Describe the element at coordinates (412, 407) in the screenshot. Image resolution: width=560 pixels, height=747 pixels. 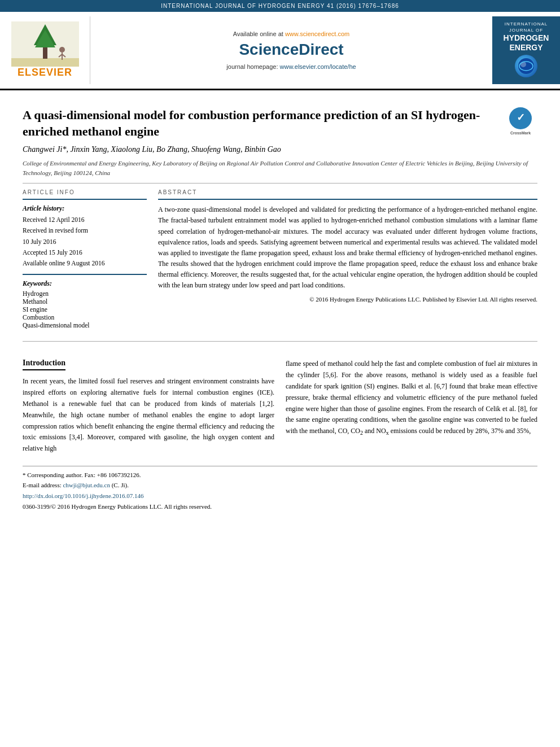
I see `intro-right-col: flame speed of methanol could help the f…` at that location.